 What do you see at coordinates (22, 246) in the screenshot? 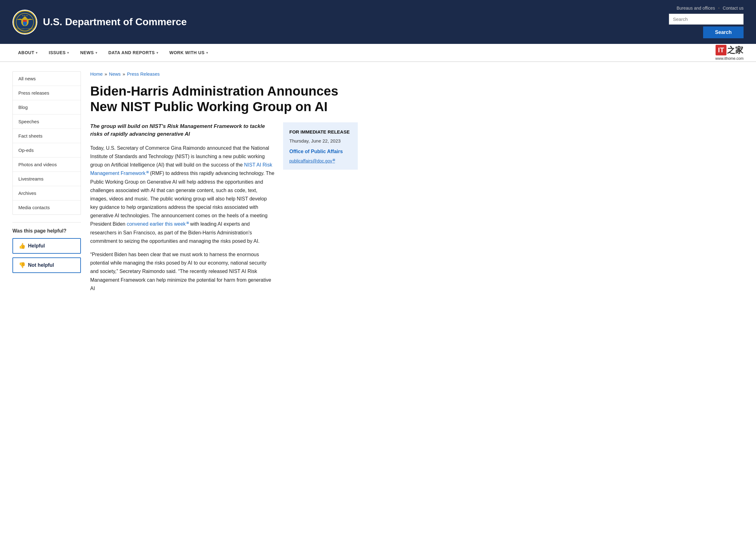
I see `thumbs-up-icon: 👍` at bounding box center [22, 246].